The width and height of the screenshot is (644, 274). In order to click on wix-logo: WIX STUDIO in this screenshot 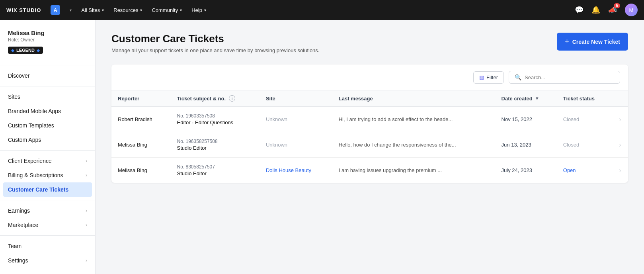, I will do `click(24, 10)`.